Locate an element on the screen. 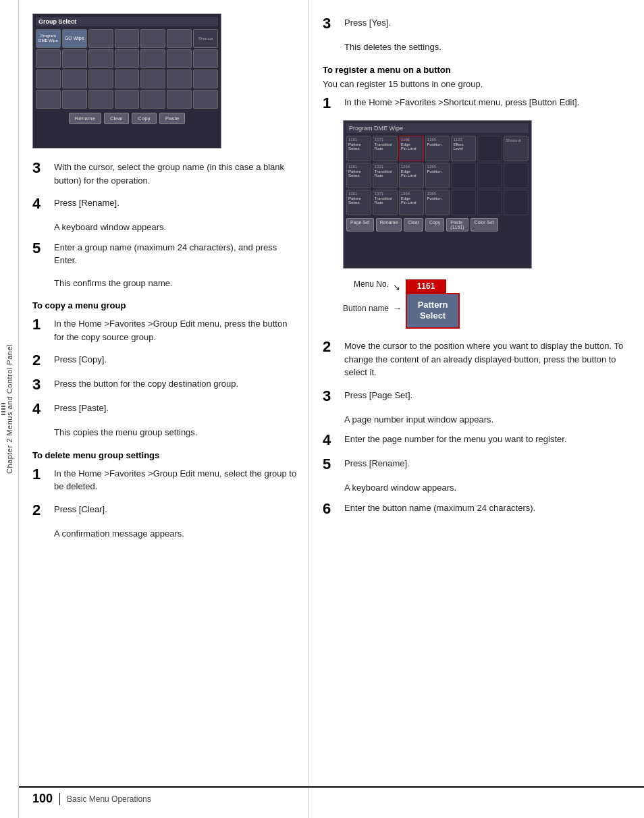  step-5-text: Enter a group name (maximum 24 character… is located at coordinates (176, 254).